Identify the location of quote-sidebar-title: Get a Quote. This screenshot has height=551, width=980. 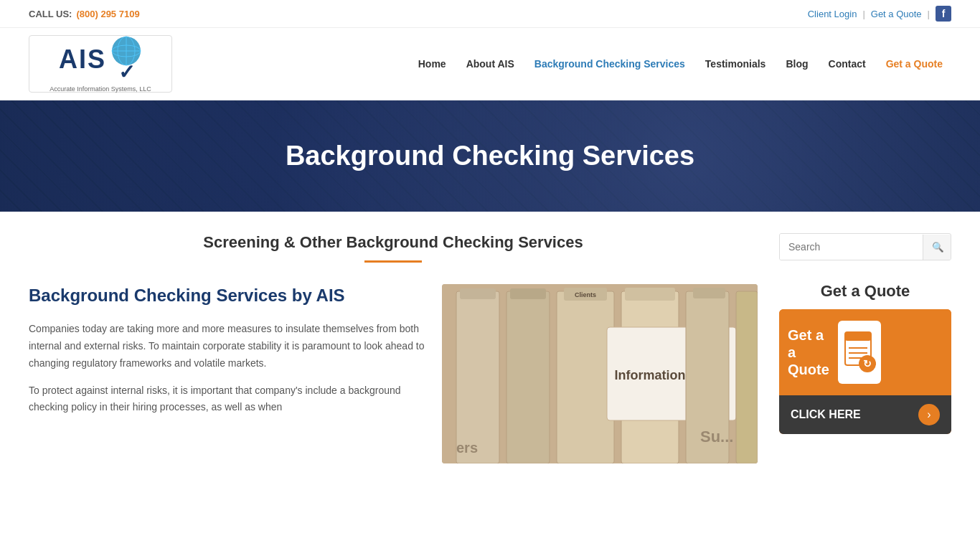
(865, 291).